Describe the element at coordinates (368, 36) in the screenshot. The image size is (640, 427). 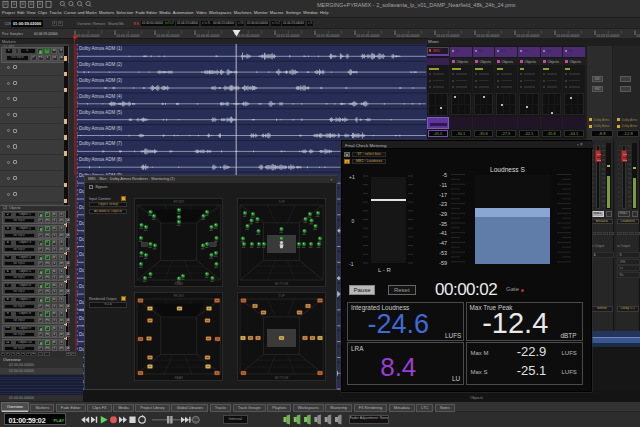
I see `svg-text: 01:01:45.00000` at that location.